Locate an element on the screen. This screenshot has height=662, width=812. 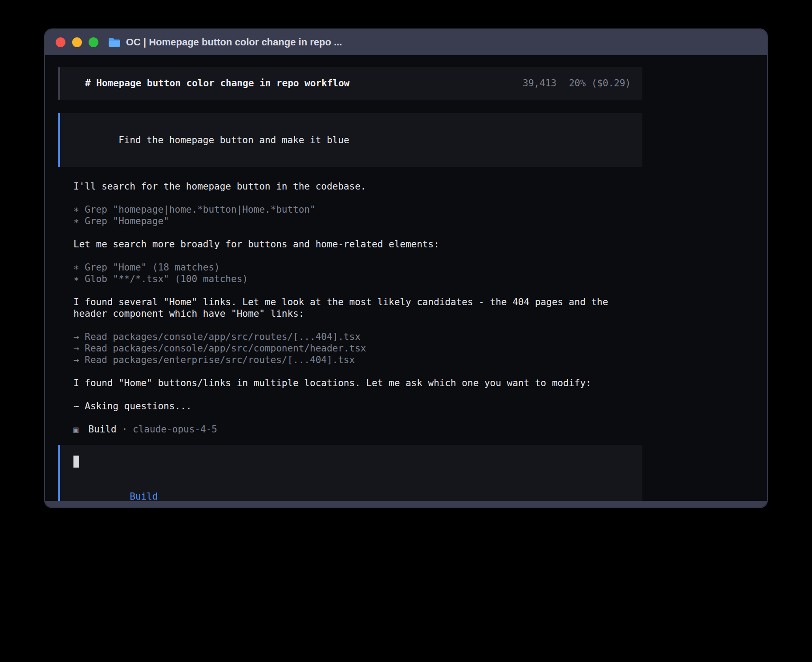
window-bottom-edge is located at coordinates (406, 504).